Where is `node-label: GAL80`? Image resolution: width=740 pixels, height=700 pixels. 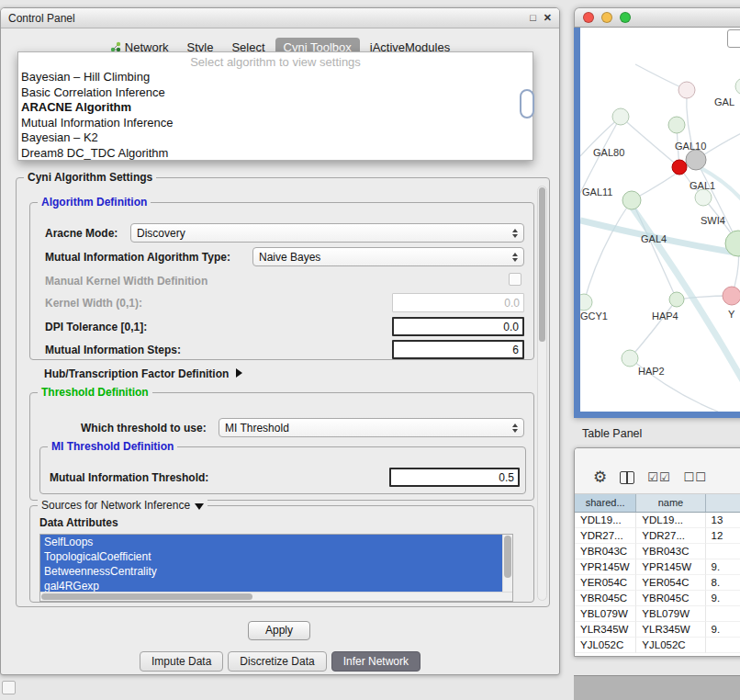 node-label: GAL80 is located at coordinates (609, 152).